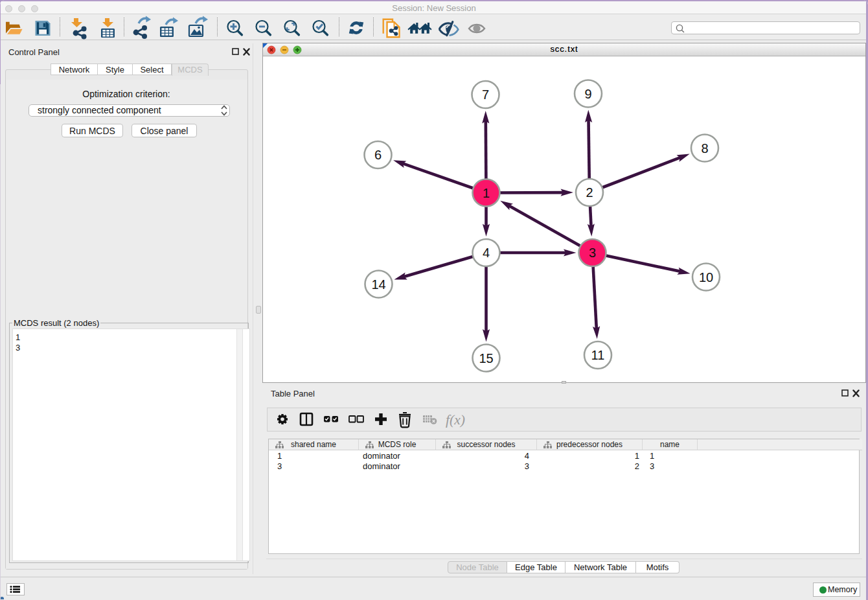 The height and width of the screenshot is (600, 868). Describe the element at coordinates (706, 277) in the screenshot. I see `svg-text: 10` at that location.